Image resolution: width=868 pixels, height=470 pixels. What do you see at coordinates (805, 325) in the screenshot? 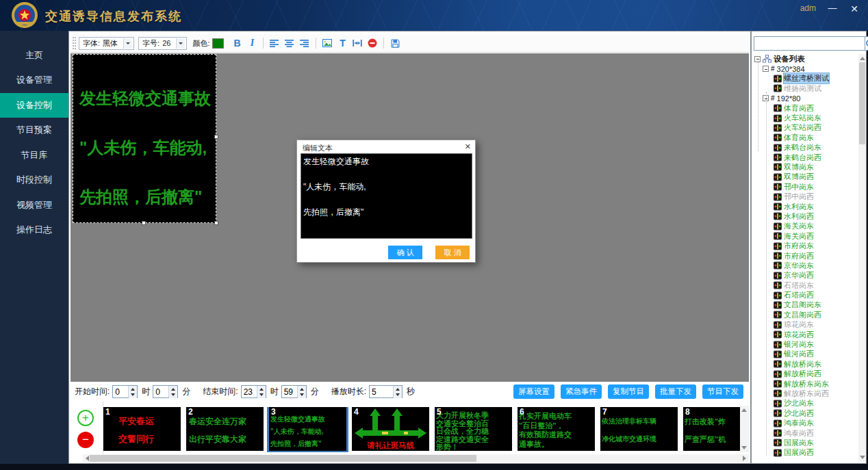
I see `tree-device: 琼花岗东` at bounding box center [805, 325].